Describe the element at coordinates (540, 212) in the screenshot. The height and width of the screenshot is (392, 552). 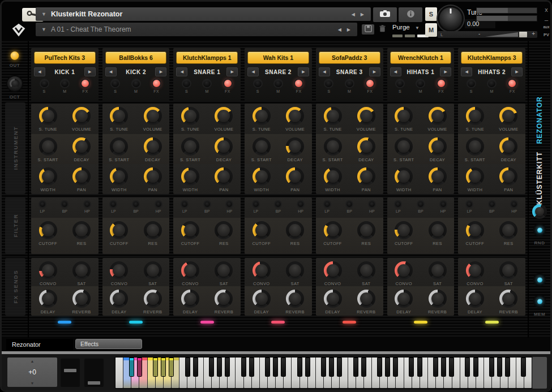
I see `random-knob-dial` at that location.